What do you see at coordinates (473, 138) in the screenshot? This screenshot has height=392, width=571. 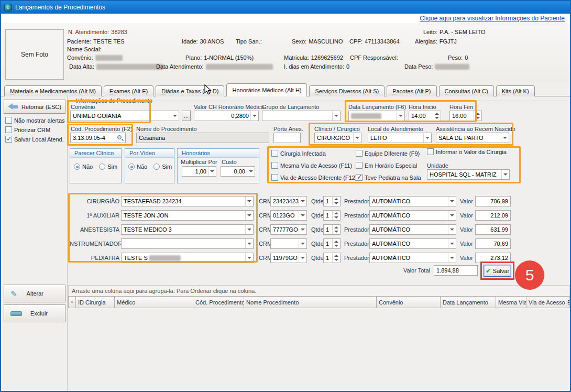 I see `assistencia-recem-nascido-combobox: SALA DE PARTO` at bounding box center [473, 138].